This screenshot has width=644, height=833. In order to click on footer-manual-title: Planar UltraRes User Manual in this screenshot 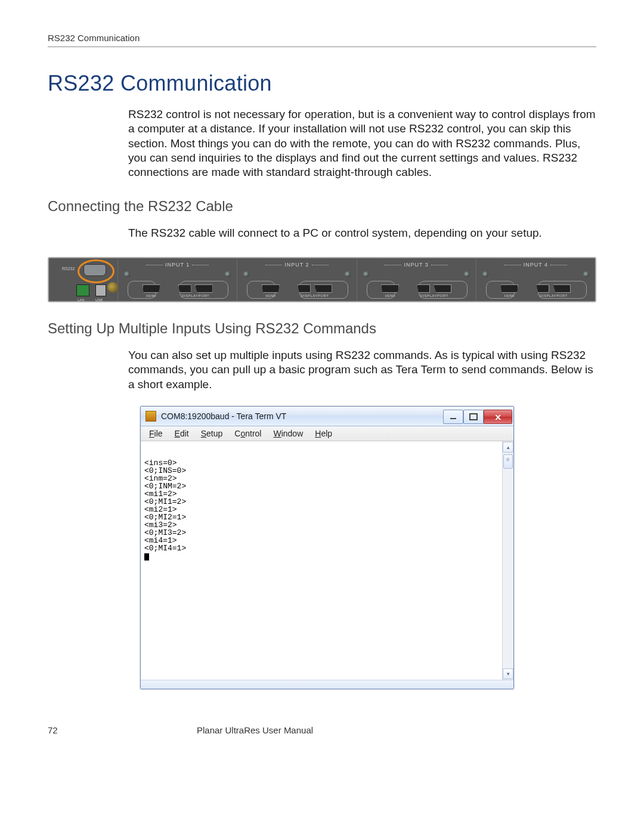, I will do `click(255, 730)`.